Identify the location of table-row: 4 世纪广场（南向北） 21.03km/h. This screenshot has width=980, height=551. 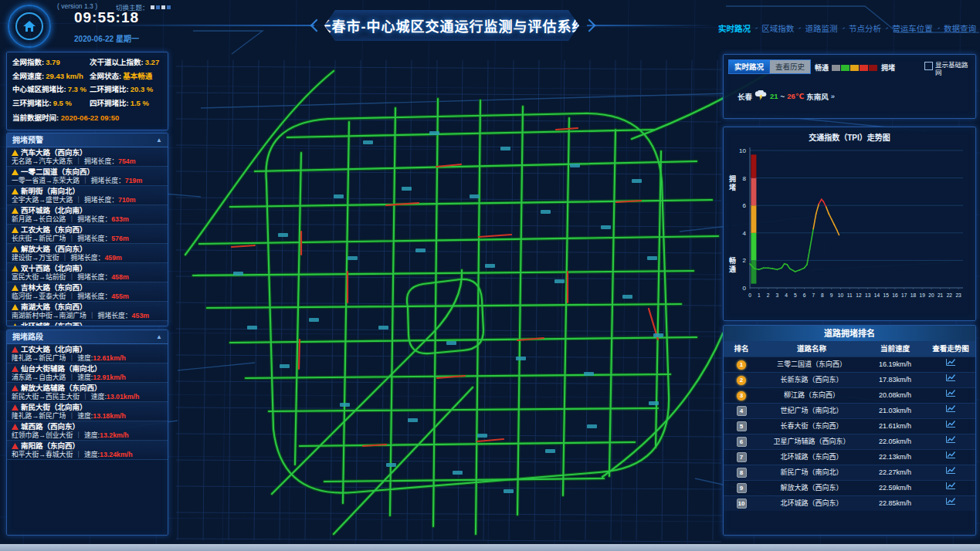
(849, 411).